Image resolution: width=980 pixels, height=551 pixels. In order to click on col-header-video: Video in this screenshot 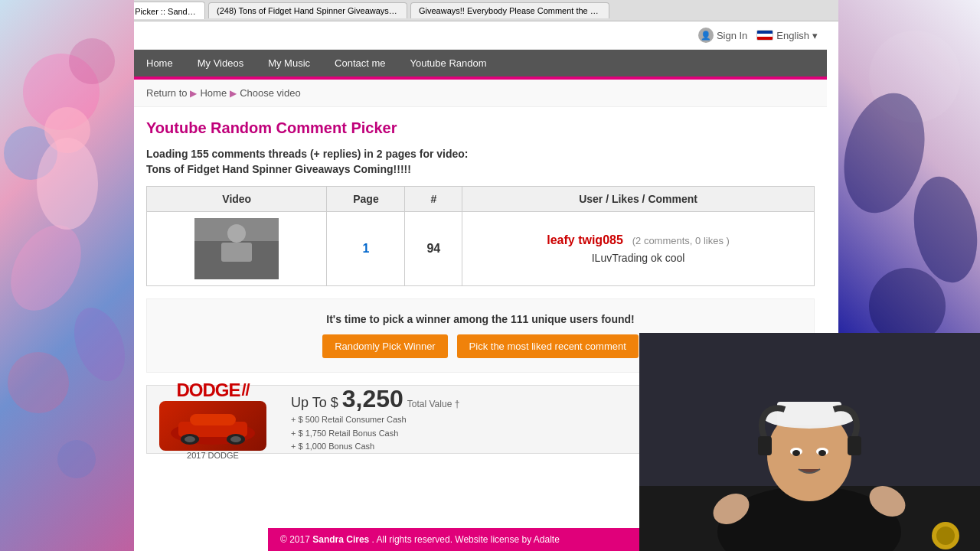, I will do `click(237, 199)`.